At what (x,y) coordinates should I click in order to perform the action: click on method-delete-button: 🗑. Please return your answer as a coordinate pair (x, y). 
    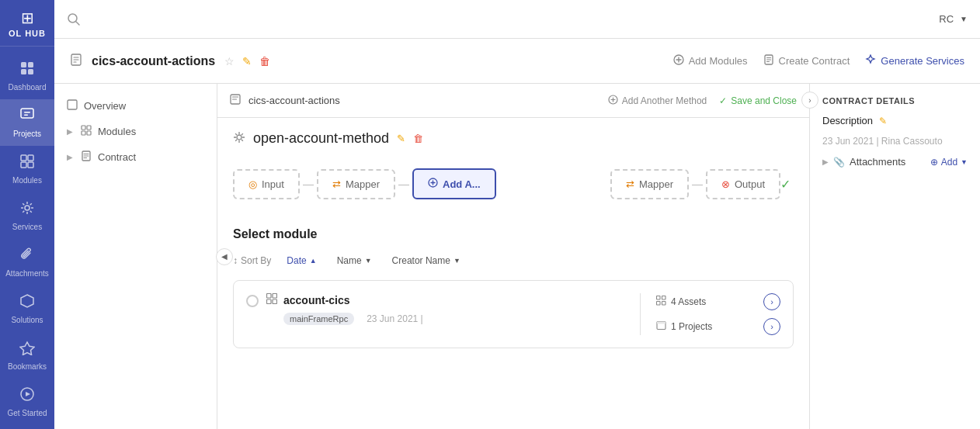
    Looking at the image, I should click on (418, 138).